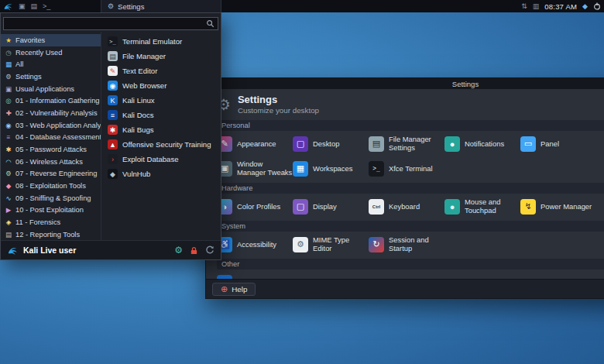  What do you see at coordinates (417, 245) in the screenshot?
I see `tile-label: Session and Startup` at bounding box center [417, 245].